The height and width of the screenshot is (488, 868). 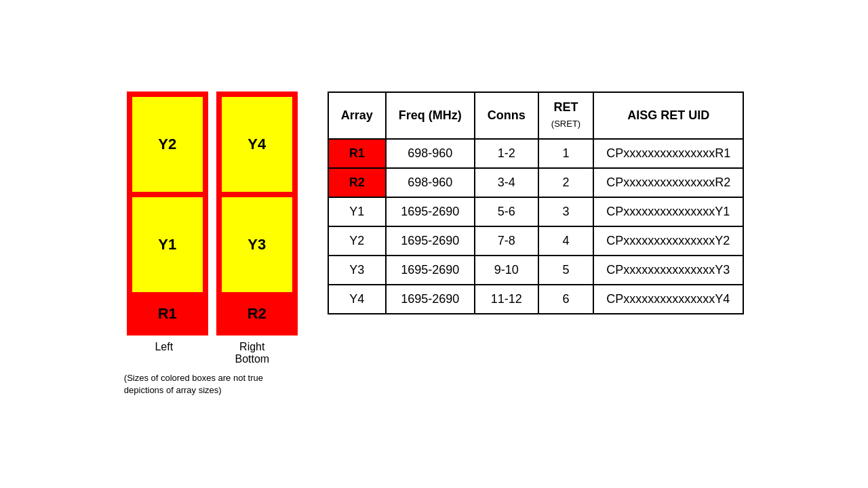 What do you see at coordinates (430, 183) in the screenshot?
I see `cell-freq-1: 698-960` at bounding box center [430, 183].